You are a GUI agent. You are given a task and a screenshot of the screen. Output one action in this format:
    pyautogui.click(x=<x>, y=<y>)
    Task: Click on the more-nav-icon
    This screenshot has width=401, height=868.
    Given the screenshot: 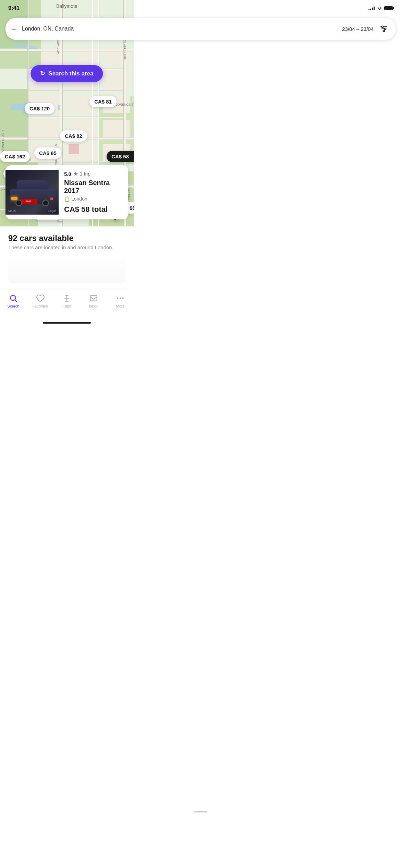 What is the action you would take?
    pyautogui.click(x=120, y=298)
    